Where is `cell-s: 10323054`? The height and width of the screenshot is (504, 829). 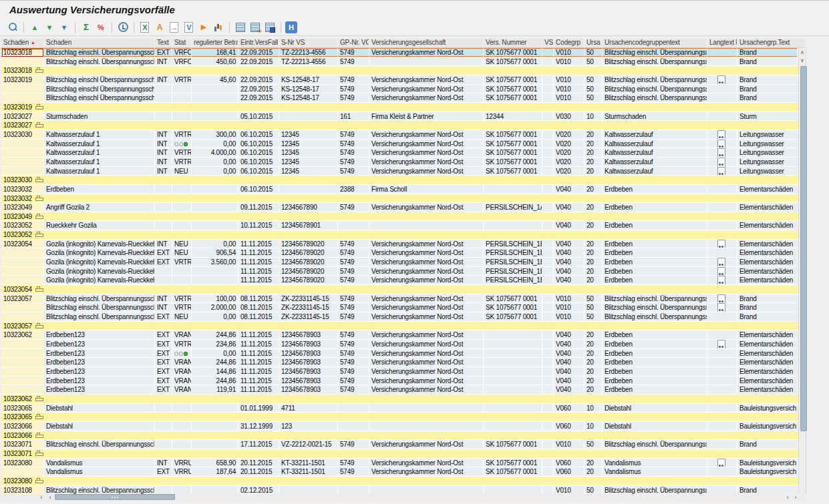
cell-s: 10323054 is located at coordinates (23, 244).